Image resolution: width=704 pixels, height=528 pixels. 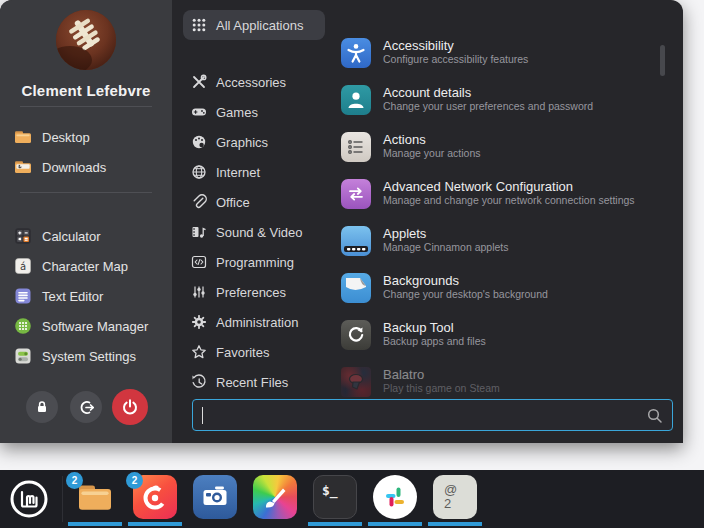 What do you see at coordinates (335, 497) in the screenshot?
I see `taskbar-terminal-button: $_` at bounding box center [335, 497].